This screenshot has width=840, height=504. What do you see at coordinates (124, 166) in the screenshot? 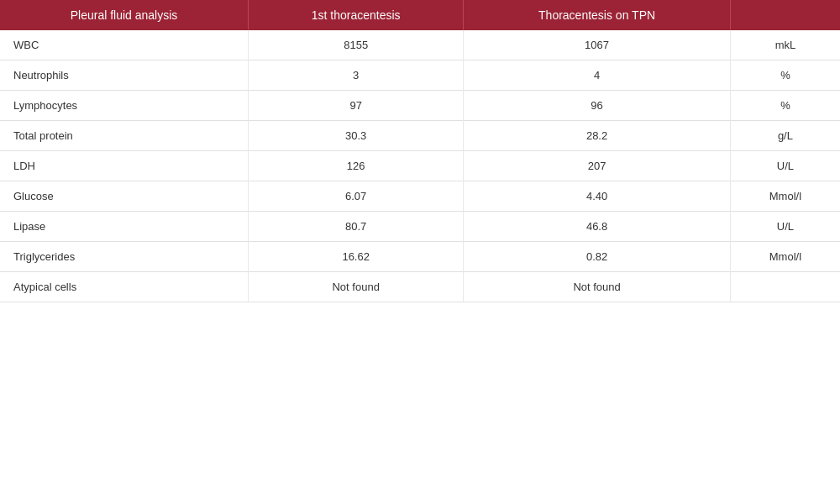
I see `param-cell: LDH` at bounding box center [124, 166].